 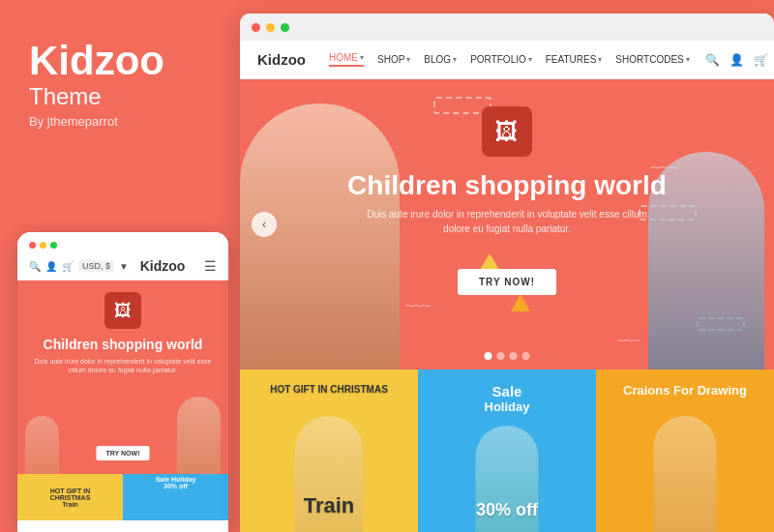 What do you see at coordinates (362, 58) in the screenshot?
I see `chevron-home-icon: ▾` at bounding box center [362, 58].